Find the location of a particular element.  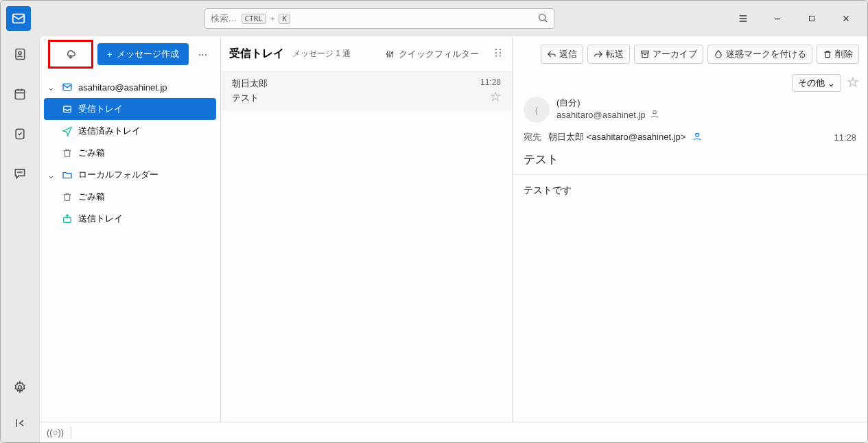

message-body: テストです is located at coordinates (690, 191).